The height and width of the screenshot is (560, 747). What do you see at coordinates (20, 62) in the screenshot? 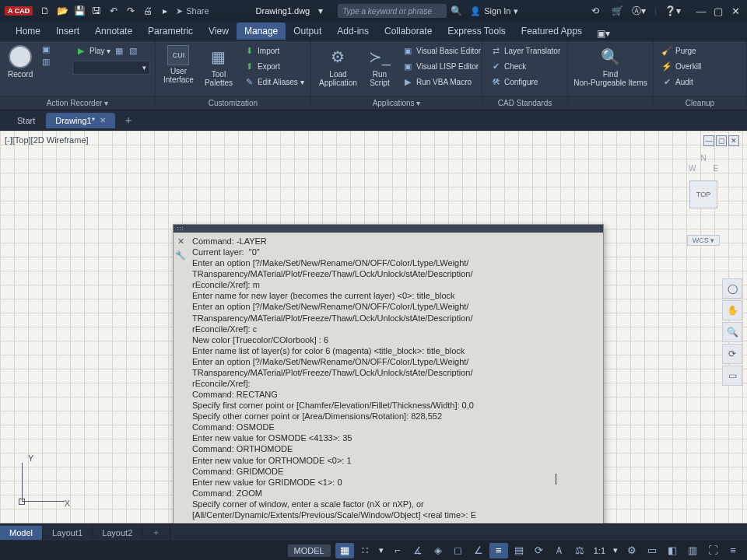
I see `record-button: Record` at bounding box center [20, 62].